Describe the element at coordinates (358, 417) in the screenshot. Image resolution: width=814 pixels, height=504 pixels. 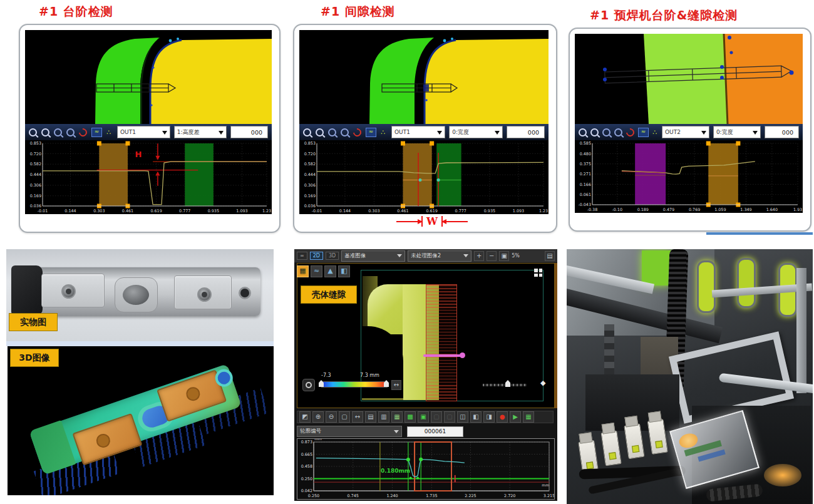
I see `pan-icon: ↔` at that location.